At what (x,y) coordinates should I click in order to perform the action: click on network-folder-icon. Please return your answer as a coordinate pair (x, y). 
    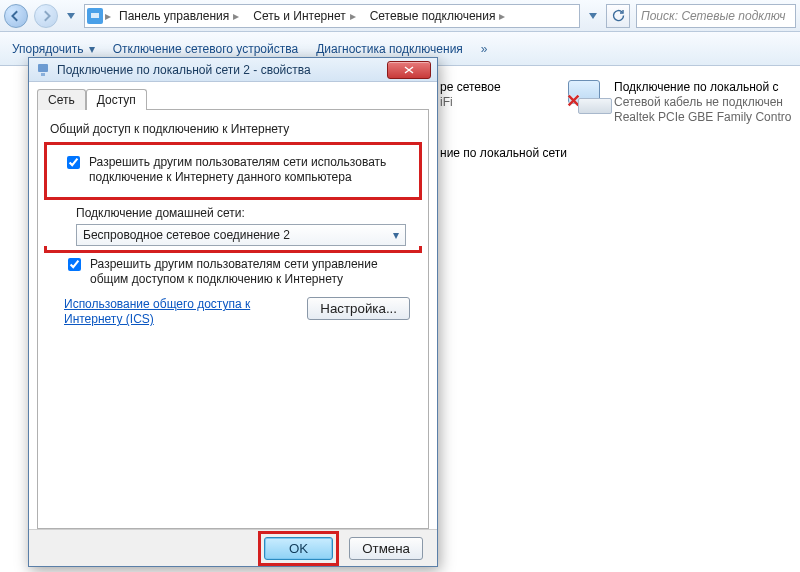
    Looking at the image, I should click on (95, 16).